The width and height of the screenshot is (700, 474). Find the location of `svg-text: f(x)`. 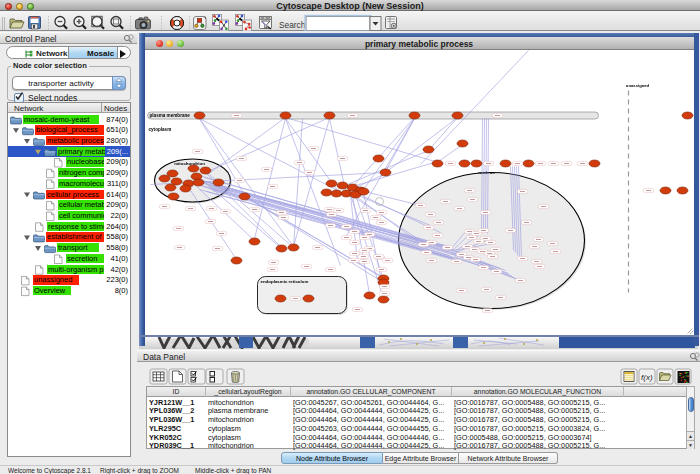

svg-text: f(x) is located at coordinates (647, 378).